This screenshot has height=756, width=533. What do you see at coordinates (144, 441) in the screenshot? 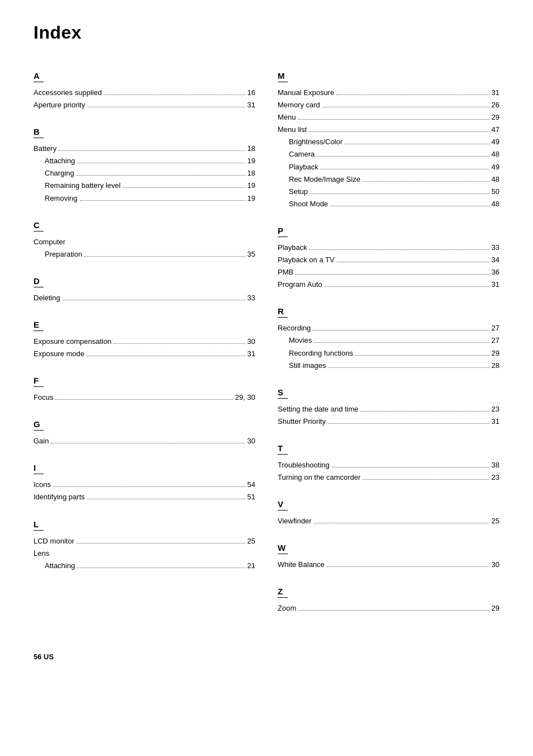
I see `index-item: Gain30` at bounding box center [144, 441].